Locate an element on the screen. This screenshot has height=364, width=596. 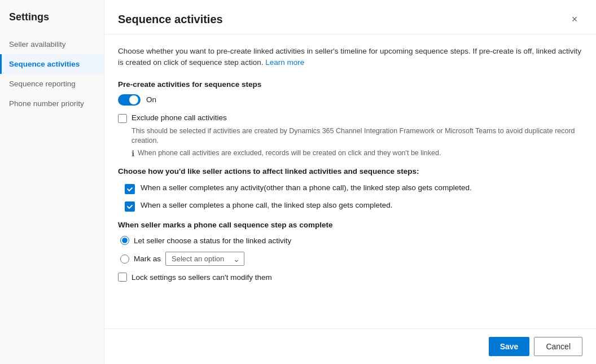
exclude-phone-checkbox is located at coordinates (122, 119).